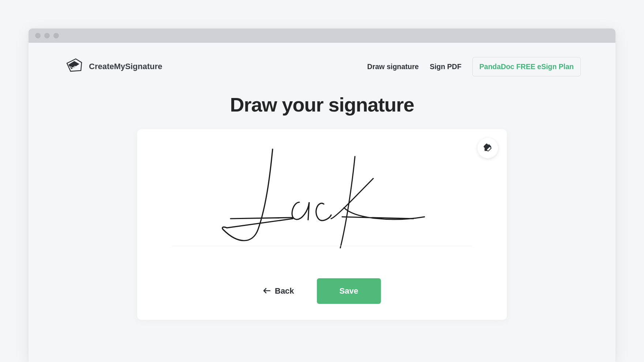 The height and width of the screenshot is (362, 644). I want to click on page-title: Draw your signature, so click(322, 105).